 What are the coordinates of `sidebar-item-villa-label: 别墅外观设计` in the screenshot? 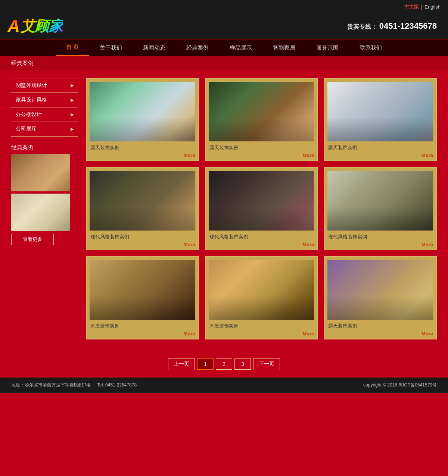 It's located at (31, 85).